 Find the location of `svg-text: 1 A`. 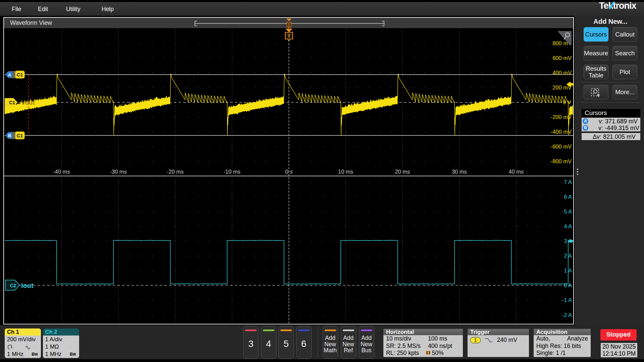

svg-text: 1 A is located at coordinates (568, 270).